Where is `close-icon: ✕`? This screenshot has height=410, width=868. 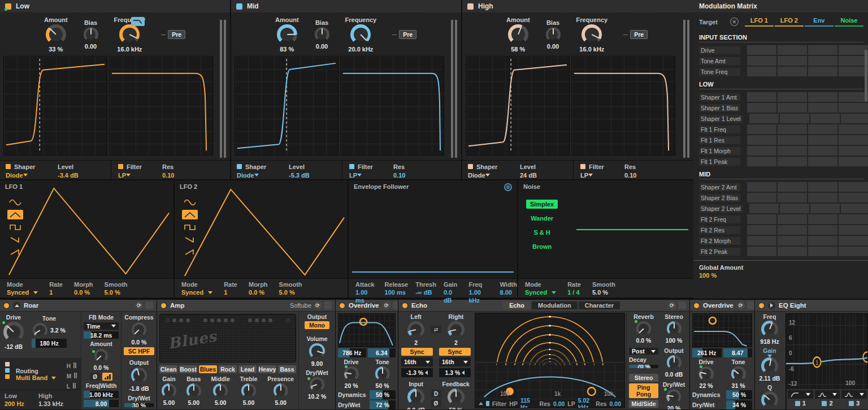 close-icon: ✕ is located at coordinates (735, 21).